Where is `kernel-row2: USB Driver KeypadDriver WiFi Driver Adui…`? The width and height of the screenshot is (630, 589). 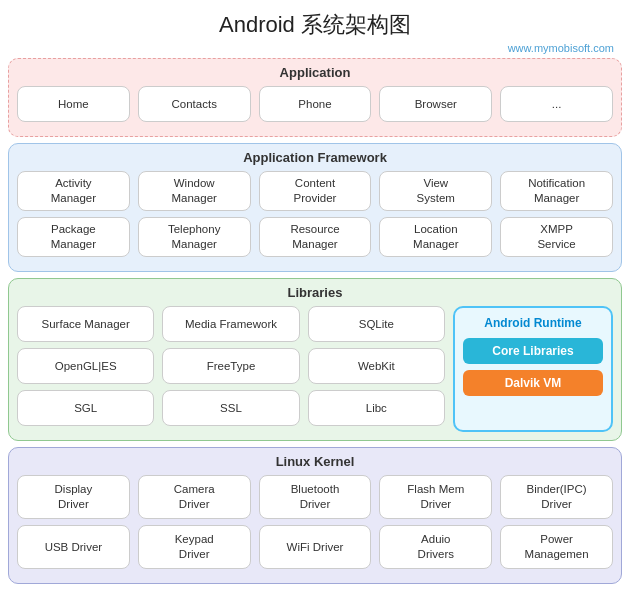
kernel-row2: USB Driver KeypadDriver WiFi Driver Adui… is located at coordinates (315, 547).